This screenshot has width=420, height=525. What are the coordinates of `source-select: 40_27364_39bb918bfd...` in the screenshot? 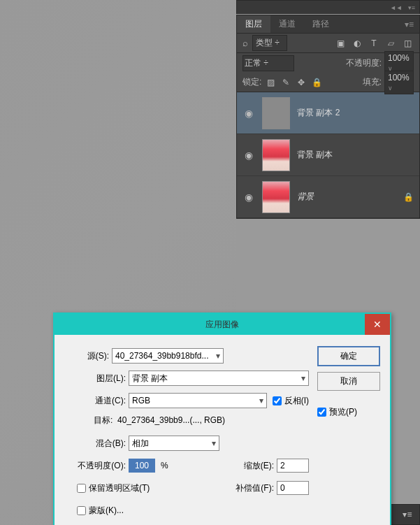 It's located at (168, 356).